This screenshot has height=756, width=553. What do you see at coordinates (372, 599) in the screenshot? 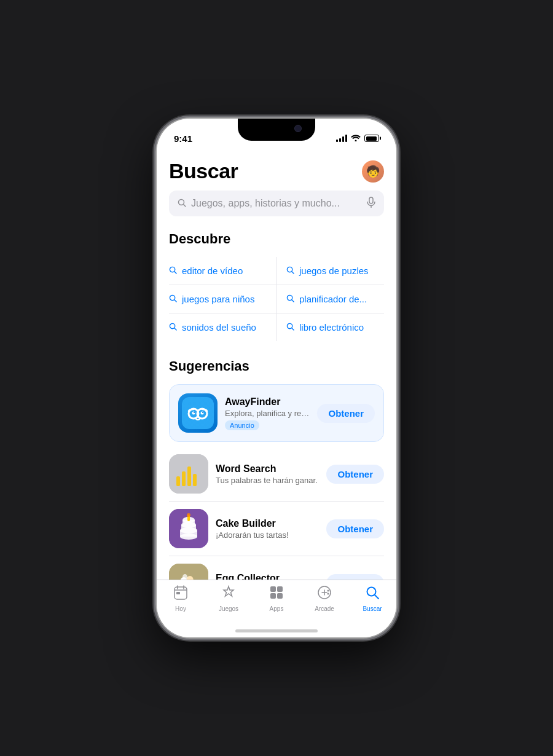
I see `tab-buscar: Buscar` at bounding box center [372, 599].